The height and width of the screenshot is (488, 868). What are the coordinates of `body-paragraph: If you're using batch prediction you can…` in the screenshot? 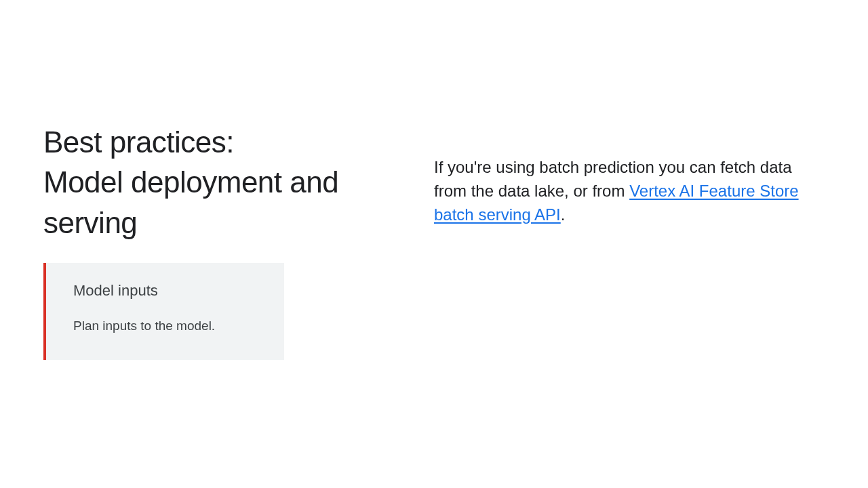 It's located at (631, 191).